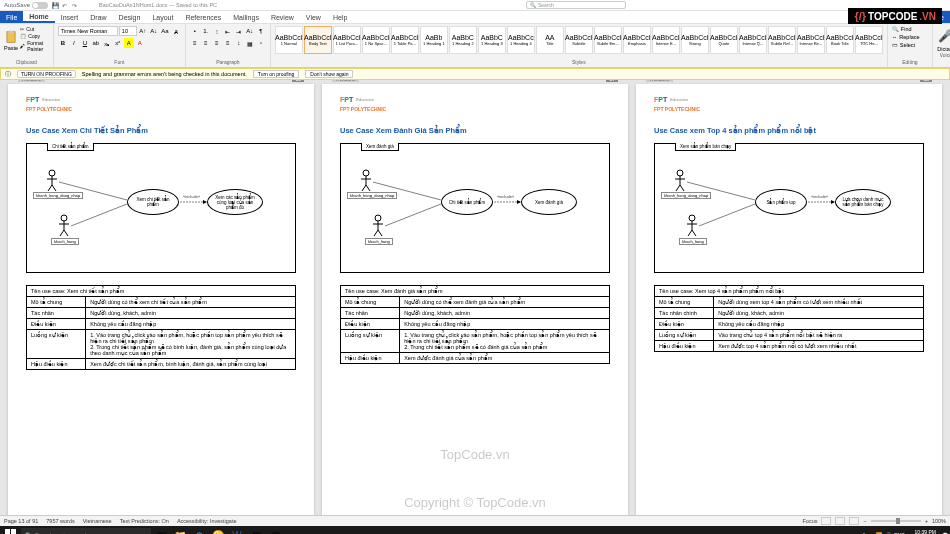 The image size is (950, 534). I want to click on change-case-icon: Aa, so click(165, 31).